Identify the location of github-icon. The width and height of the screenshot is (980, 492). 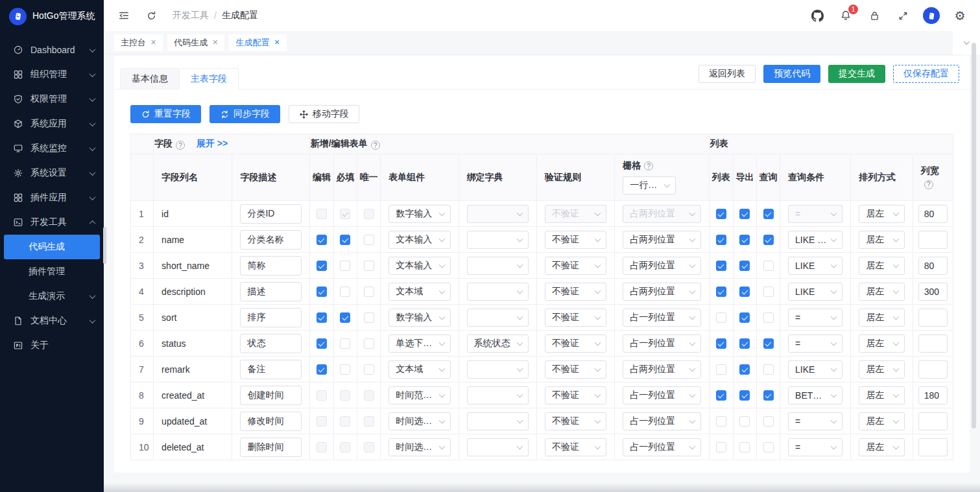
(817, 16).